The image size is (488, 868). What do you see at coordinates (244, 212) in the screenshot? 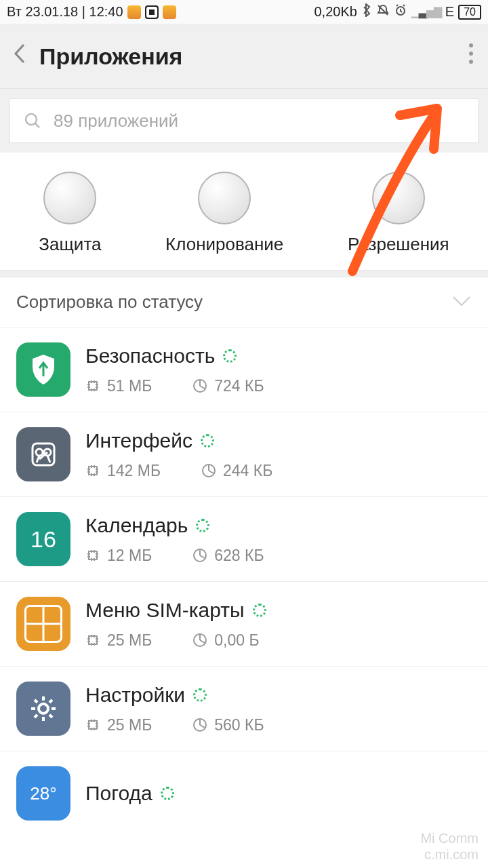
I see `quick-actions: Защита Клонирование Разрешения` at bounding box center [244, 212].